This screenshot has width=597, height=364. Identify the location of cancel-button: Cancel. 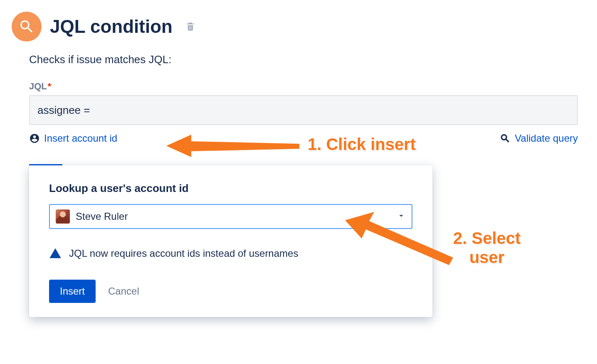
(124, 291).